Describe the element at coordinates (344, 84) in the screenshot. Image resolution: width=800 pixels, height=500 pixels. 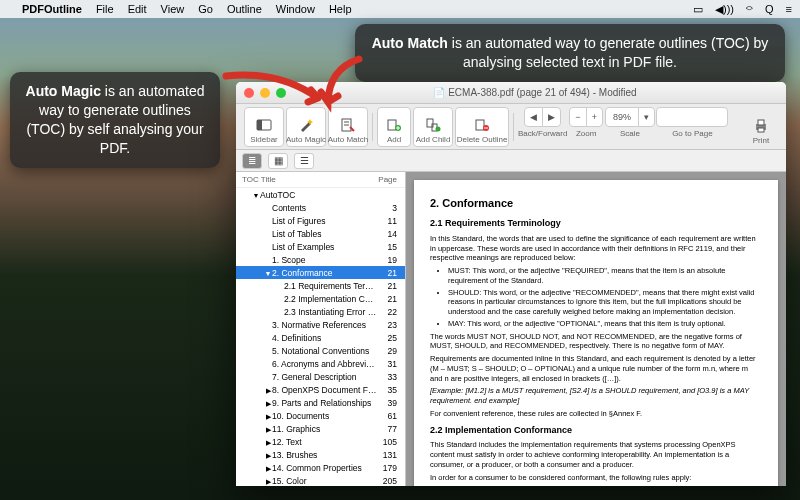
I see `arrow-automatch` at that location.